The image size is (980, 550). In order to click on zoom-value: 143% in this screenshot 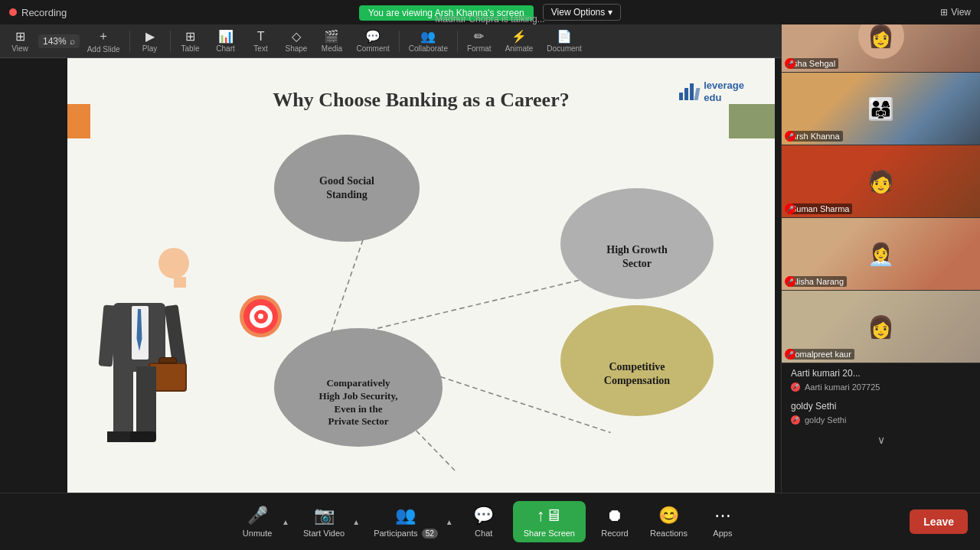, I will do `click(55, 41)`.